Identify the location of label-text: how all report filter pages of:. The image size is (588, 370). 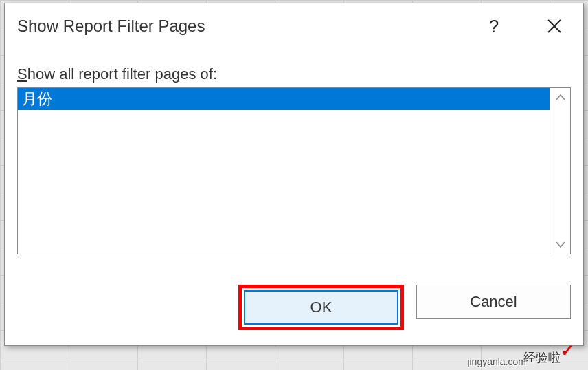
(122, 74).